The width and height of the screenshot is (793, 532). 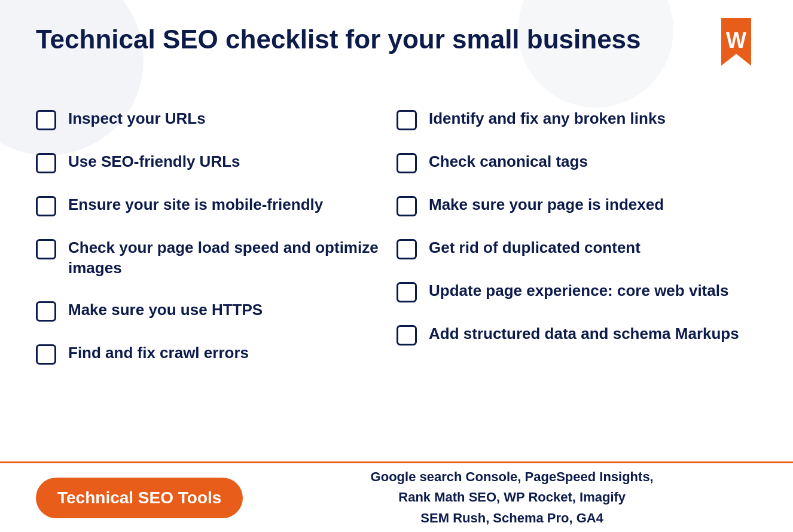 I want to click on item-label-5: Make sure you use HTTPS, so click(x=165, y=310).